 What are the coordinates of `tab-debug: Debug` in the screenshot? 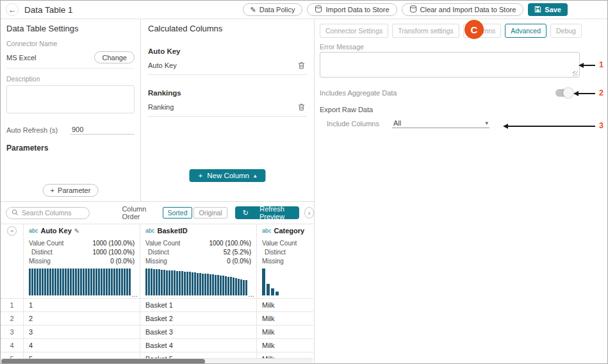 It's located at (566, 31).